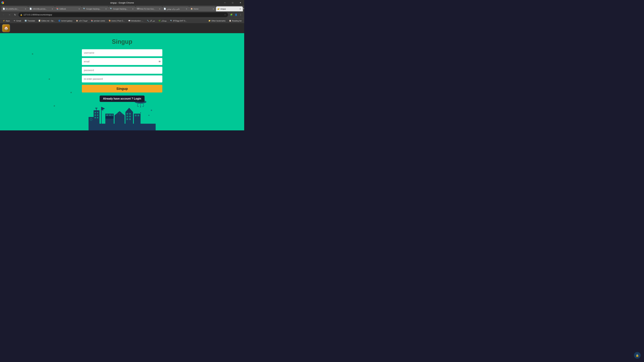 Image resolution: width=644 pixels, height=362 pixels. What do you see at coordinates (122, 70) in the screenshot?
I see `password-wrapper` at bounding box center [122, 70].